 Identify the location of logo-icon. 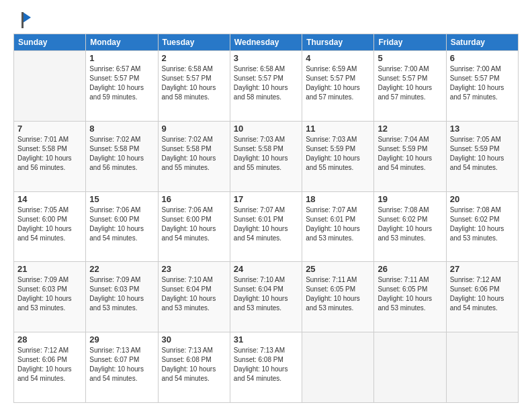
(23, 20).